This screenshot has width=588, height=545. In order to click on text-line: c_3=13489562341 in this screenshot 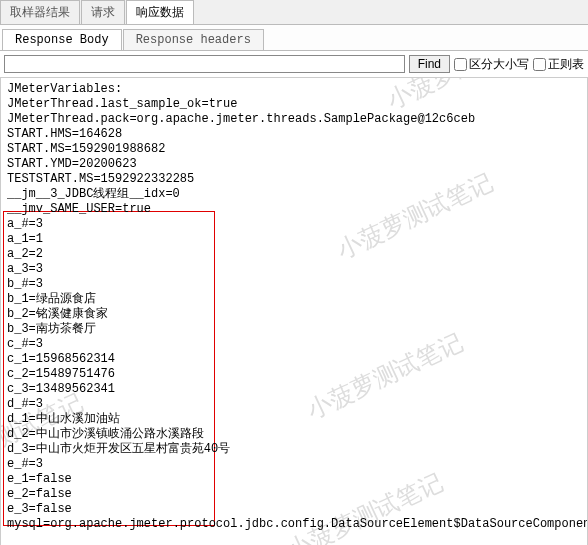, I will do `click(294, 390)`.